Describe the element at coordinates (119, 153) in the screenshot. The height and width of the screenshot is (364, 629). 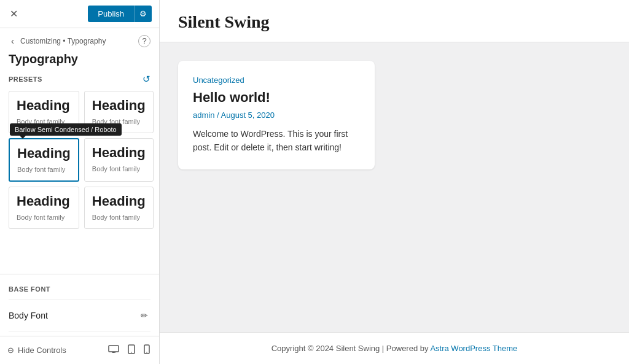
I see `preset-heading-4: Heading` at that location.